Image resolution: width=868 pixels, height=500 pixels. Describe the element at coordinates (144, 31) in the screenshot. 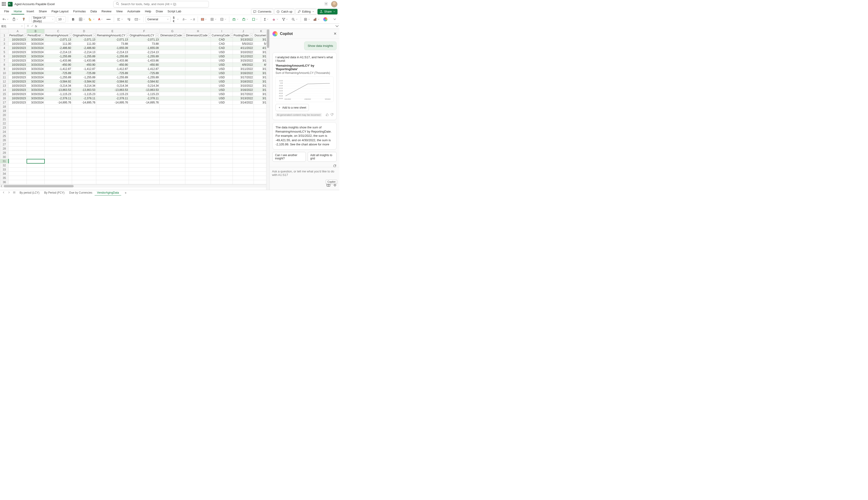

I see `col-header-F: F` at that location.